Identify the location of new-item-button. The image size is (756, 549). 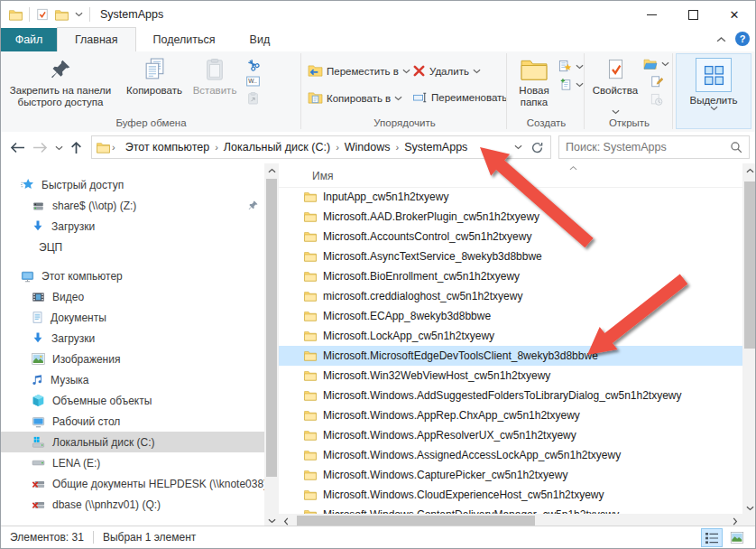
(572, 85).